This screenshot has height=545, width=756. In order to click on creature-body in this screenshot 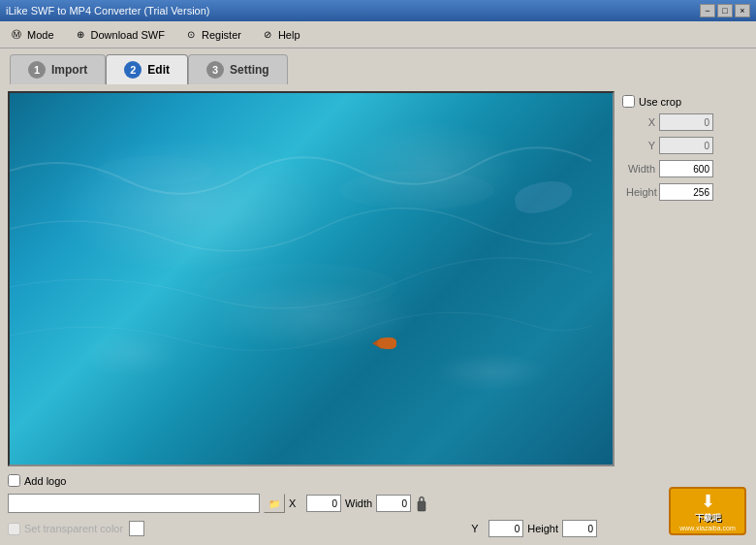, I will do `click(387, 343)`.